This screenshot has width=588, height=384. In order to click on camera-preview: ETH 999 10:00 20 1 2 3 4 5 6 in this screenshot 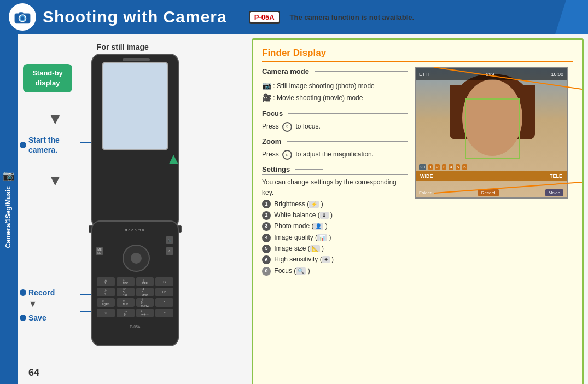, I will do `click(491, 133)`.